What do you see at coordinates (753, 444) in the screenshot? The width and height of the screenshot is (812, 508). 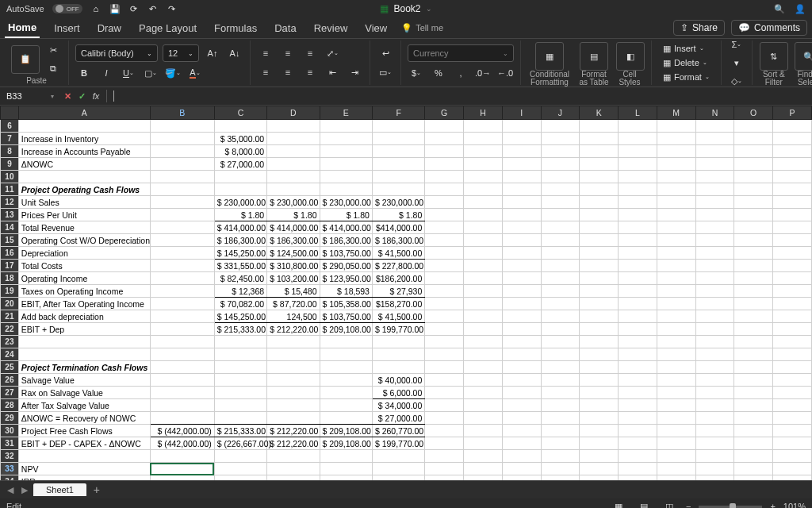 I see `cell-O31` at bounding box center [753, 444].